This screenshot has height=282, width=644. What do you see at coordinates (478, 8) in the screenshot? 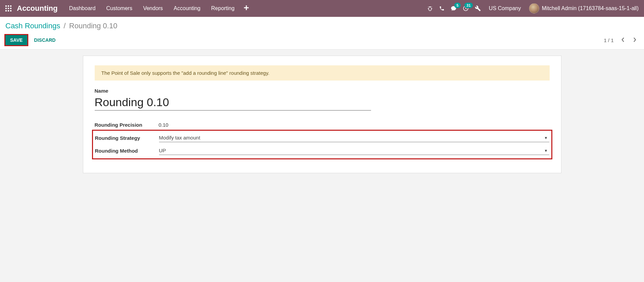
I see `settings-icon` at bounding box center [478, 8].